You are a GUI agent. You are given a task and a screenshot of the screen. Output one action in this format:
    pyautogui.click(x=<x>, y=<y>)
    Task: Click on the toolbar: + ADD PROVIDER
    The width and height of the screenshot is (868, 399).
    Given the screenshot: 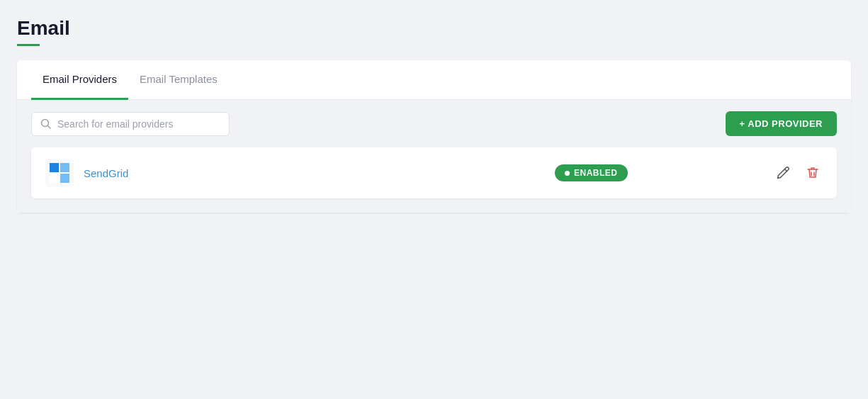 What is the action you would take?
    pyautogui.click(x=434, y=123)
    